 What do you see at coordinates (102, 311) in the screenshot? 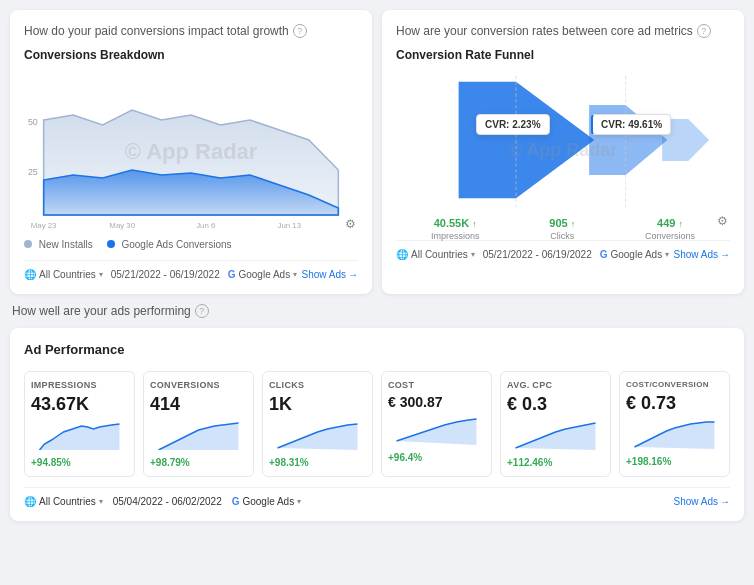
I see `bottom-question-text: How well are your ads performing` at bounding box center [102, 311].